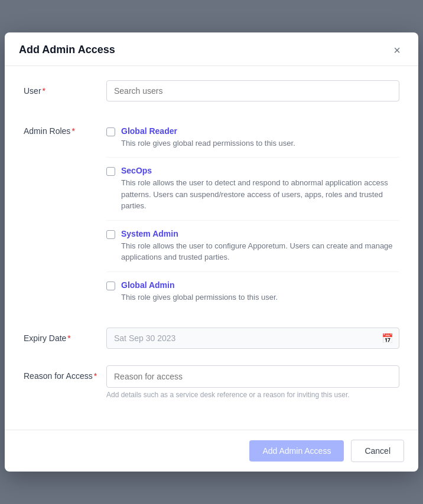 The width and height of the screenshot is (423, 504). I want to click on role-desc-global-reader: This role gives global read permissions …, so click(208, 143).